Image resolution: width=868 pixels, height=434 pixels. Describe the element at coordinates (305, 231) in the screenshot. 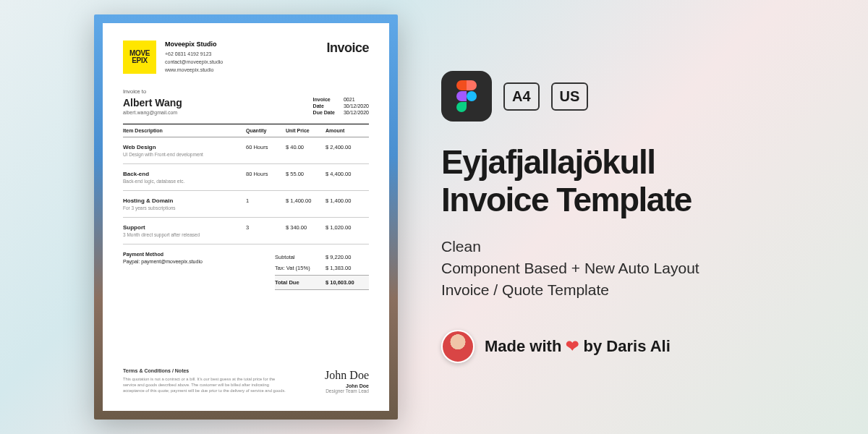

I see `item-price: $ 340.00` at that location.